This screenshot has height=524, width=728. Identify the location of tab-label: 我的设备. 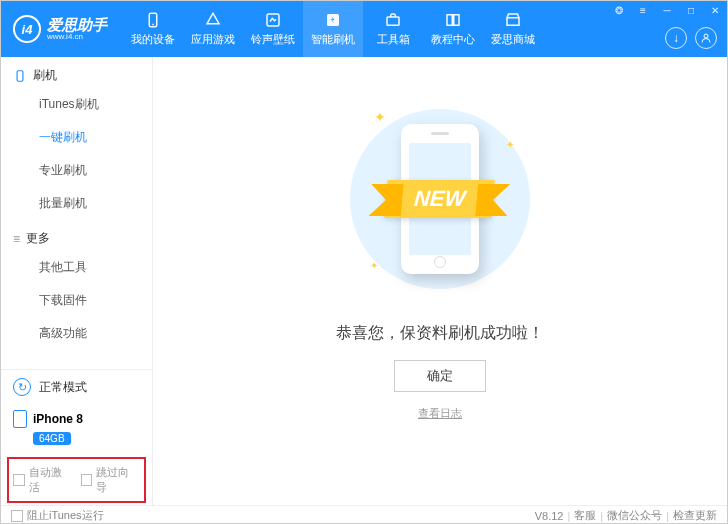
(153, 40).